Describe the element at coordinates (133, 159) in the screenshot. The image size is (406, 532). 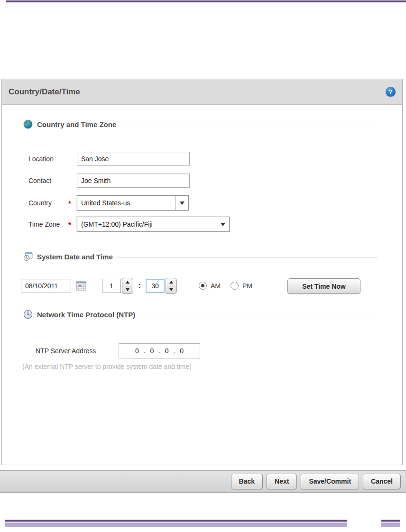
I see `location-input` at that location.